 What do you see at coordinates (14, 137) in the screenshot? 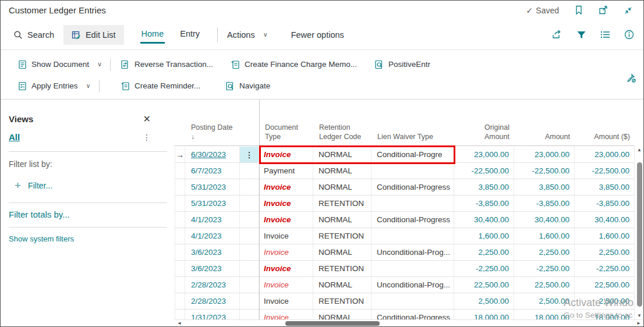
I see `view-all-link: All` at bounding box center [14, 137].